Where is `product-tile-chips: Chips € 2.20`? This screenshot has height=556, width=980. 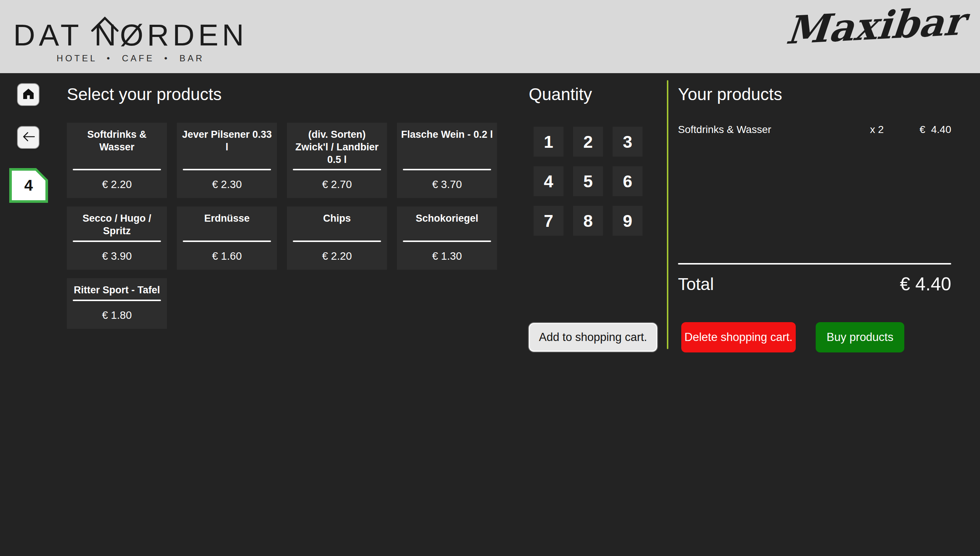 product-tile-chips: Chips € 2.20 is located at coordinates (337, 238).